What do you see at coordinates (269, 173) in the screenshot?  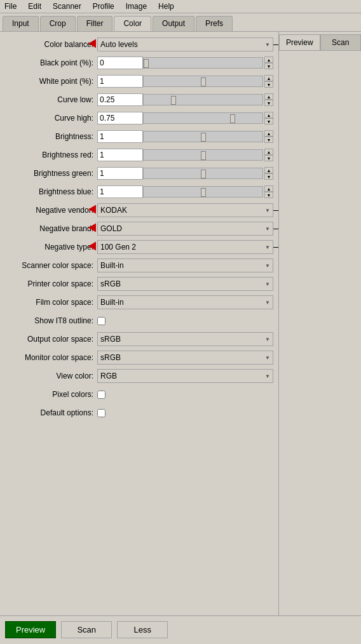 I see `brightness-green-spinners: ▲ ▼` at bounding box center [269, 173].